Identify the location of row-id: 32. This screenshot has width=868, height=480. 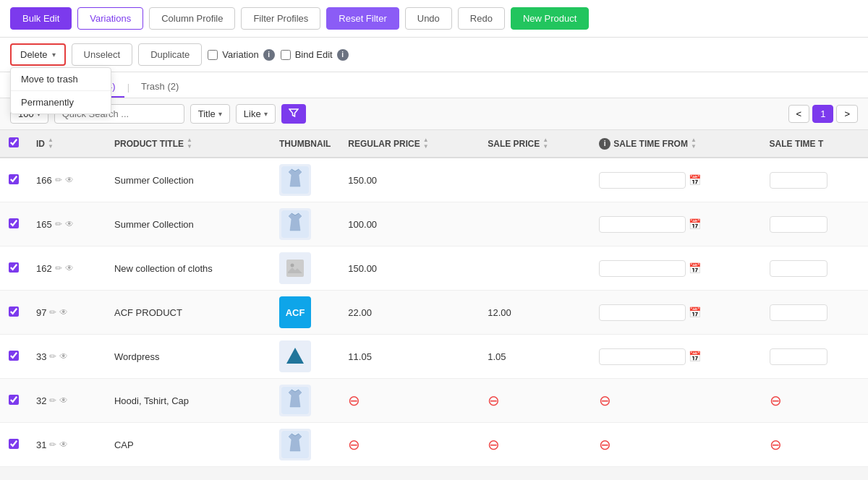
(41, 400).